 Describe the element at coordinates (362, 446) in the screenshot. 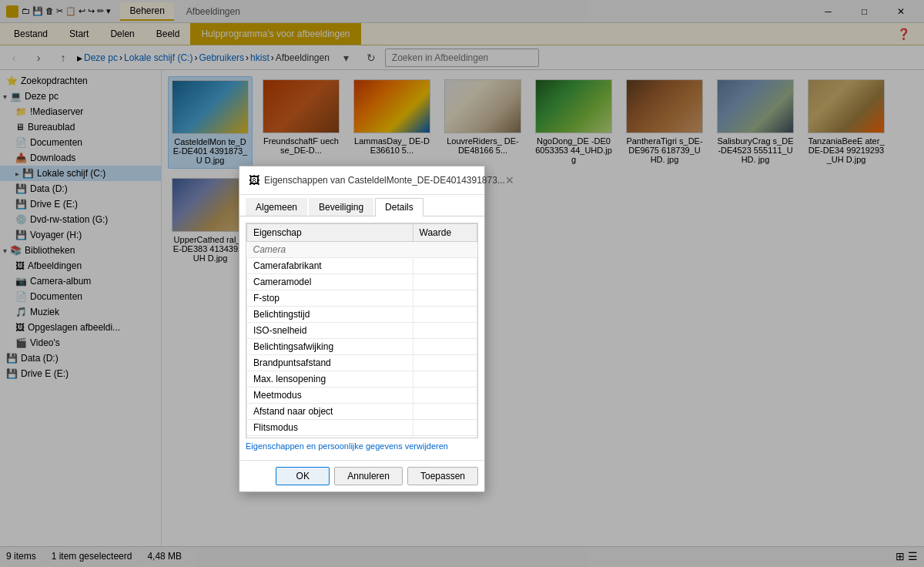

I see `remove-properties-link: Eigenschappen en persoonlijke gegevens v…` at that location.